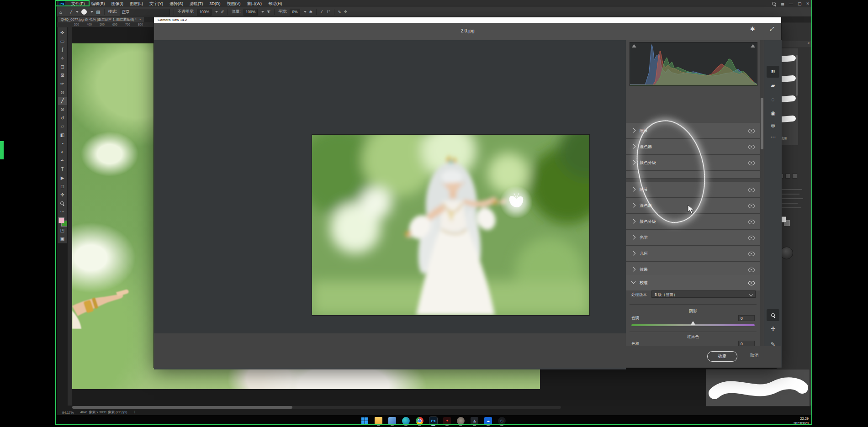  What do you see at coordinates (62, 49) in the screenshot?
I see `lasso-tool-icon: ʃ` at bounding box center [62, 49].